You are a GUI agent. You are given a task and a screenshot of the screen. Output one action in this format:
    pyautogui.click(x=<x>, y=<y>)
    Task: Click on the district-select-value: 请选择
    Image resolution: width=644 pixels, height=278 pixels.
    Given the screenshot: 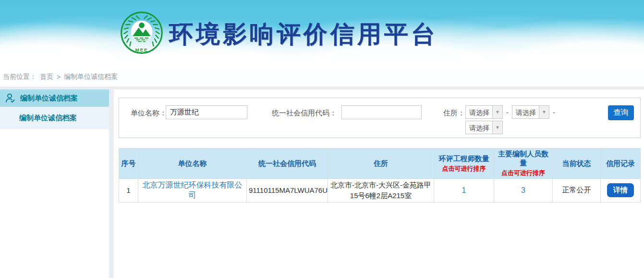 What is the action you would take?
    pyautogui.click(x=479, y=127)
    